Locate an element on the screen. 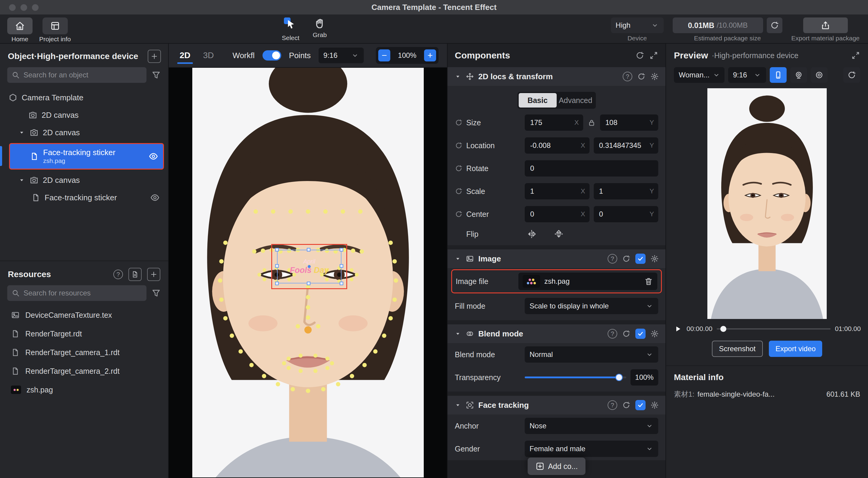 This screenshot has width=868, height=478. blend-enabled-checkbox is located at coordinates (640, 334).